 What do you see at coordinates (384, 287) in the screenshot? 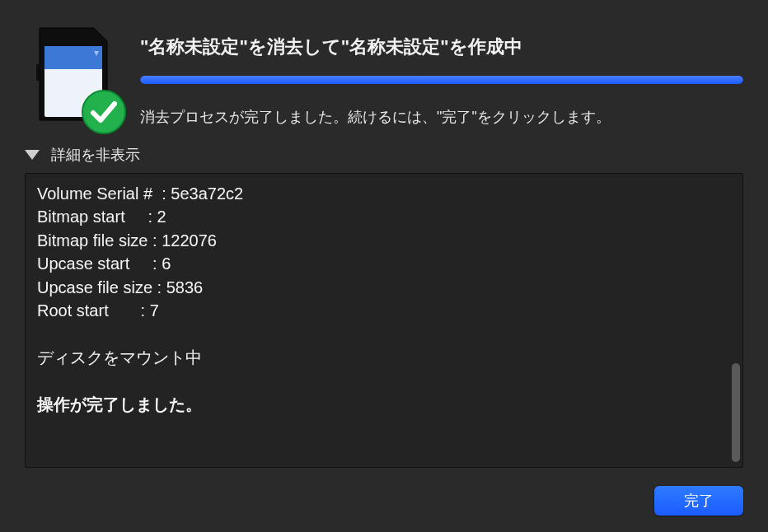
I see `log-line: Upcase file size : 5836` at bounding box center [384, 287].